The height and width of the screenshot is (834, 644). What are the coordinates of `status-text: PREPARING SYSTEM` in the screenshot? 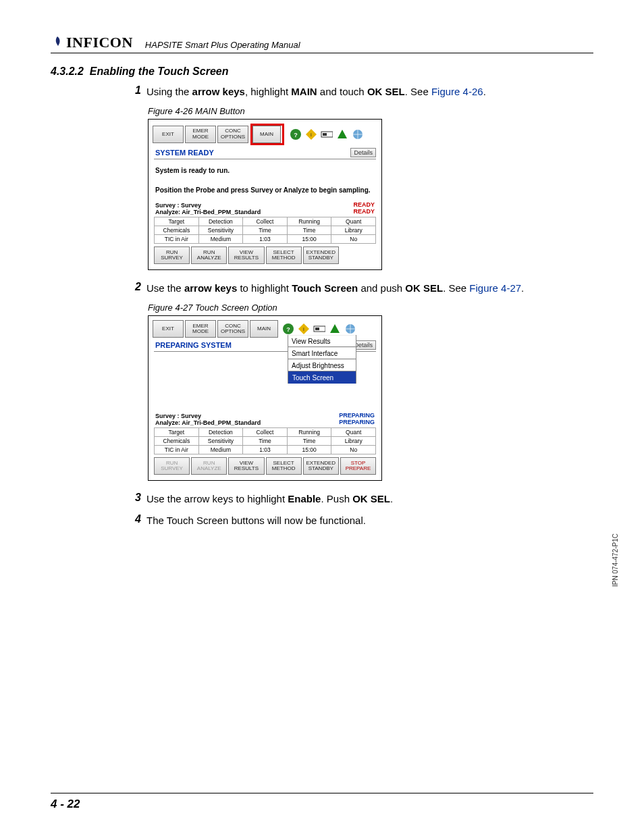 It's located at (193, 345).